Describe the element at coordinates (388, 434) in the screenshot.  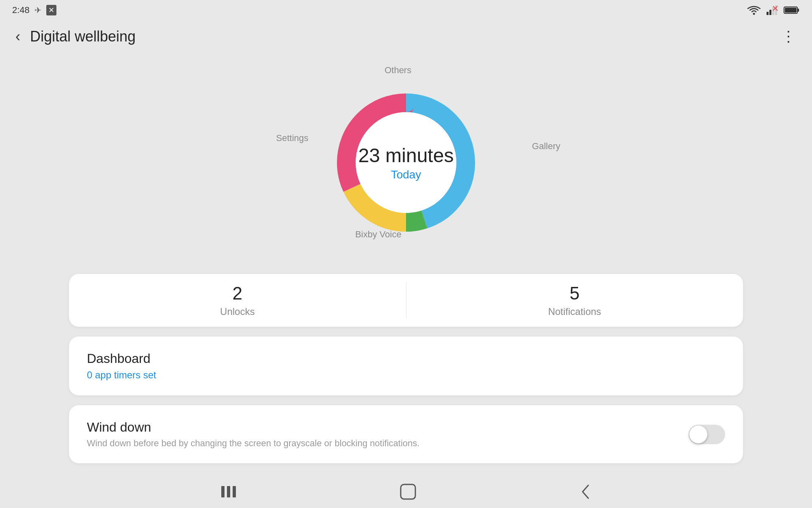
I see `wind-down-text: Wind down Wind down before bed by changi…` at that location.